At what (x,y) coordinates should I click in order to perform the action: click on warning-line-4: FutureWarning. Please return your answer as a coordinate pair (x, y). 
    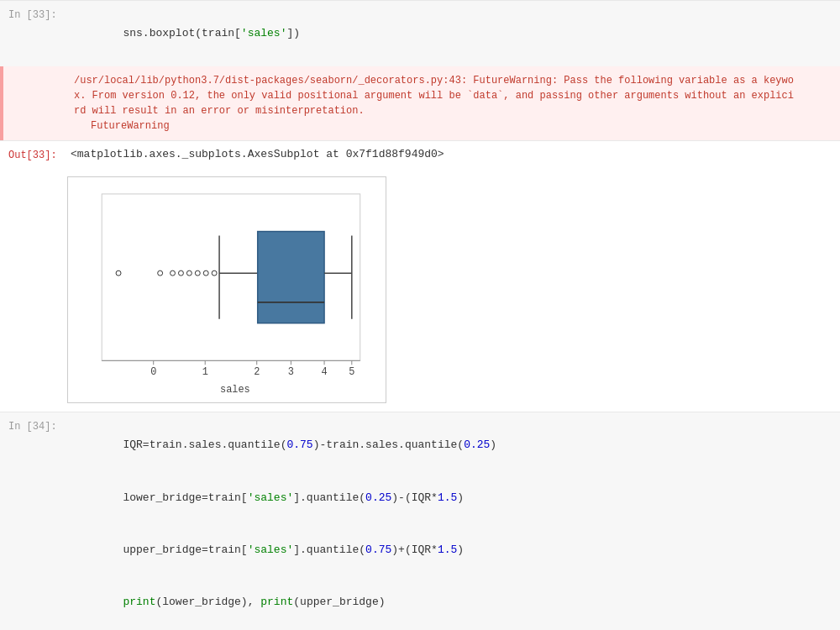
    Looking at the image, I should click on (453, 126).